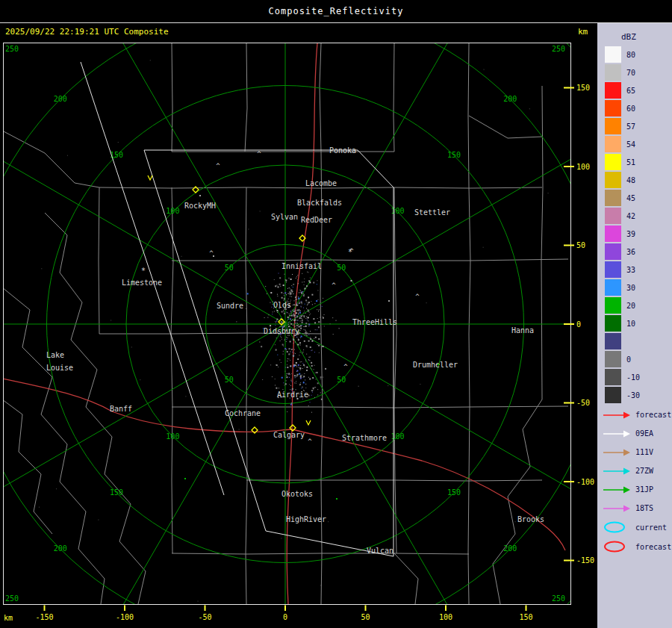  What do you see at coordinates (8, 618) in the screenshot?
I see `unit-label-bottom: km` at bounding box center [8, 618].